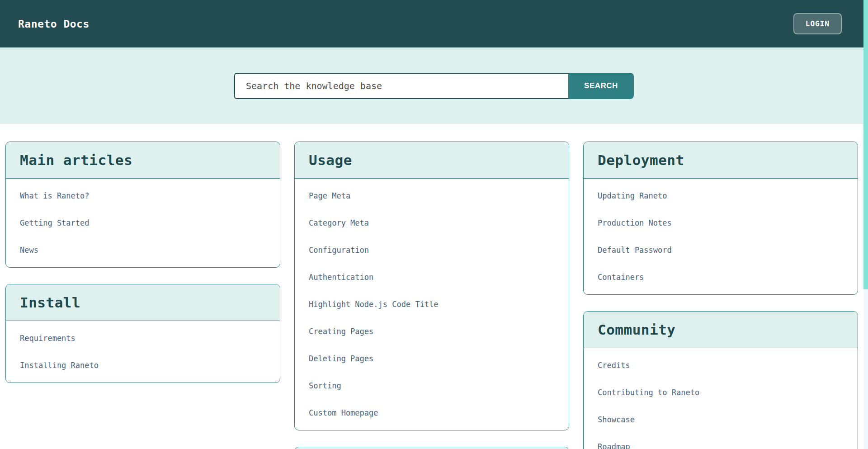 The image size is (868, 449). What do you see at coordinates (401, 86) in the screenshot?
I see `search-input` at bounding box center [401, 86].